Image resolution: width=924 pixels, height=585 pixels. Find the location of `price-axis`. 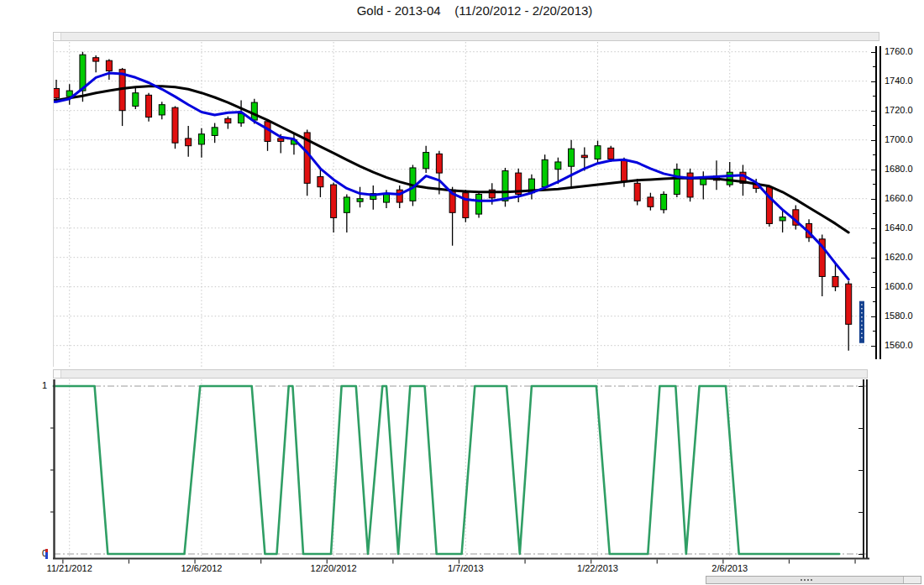

price-axis is located at coordinates (879, 203).